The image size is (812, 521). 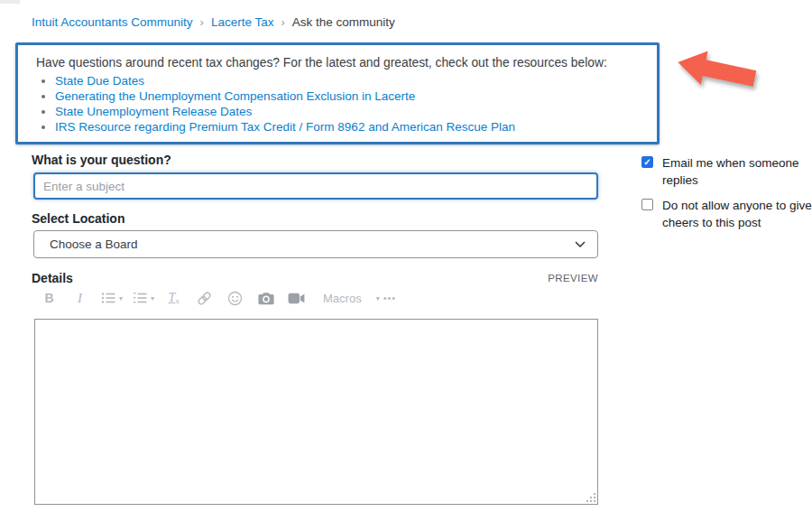 What do you see at coordinates (348, 81) in the screenshot?
I see `list-item: State Due Dates` at bounding box center [348, 81].